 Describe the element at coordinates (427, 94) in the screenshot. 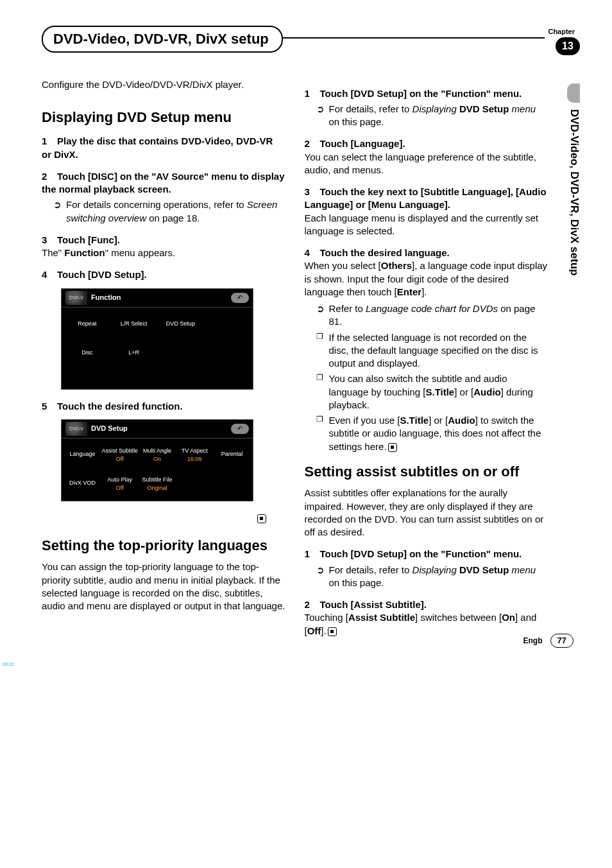

I see `right-step-1: 1Touch [DVD Setup] on the "Function" men…` at that location.